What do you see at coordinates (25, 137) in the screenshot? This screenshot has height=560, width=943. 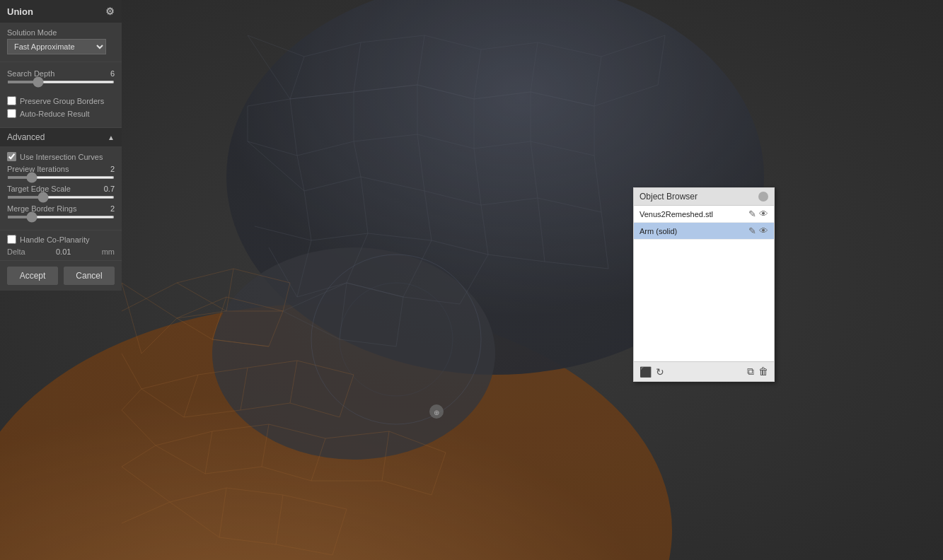 I see `advanced-label: Advanced` at bounding box center [25, 137].